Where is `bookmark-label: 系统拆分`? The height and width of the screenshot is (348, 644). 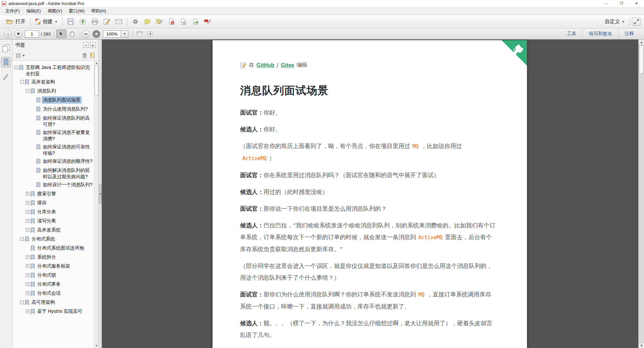
bookmark-label: 系统拆分 is located at coordinates (47, 257).